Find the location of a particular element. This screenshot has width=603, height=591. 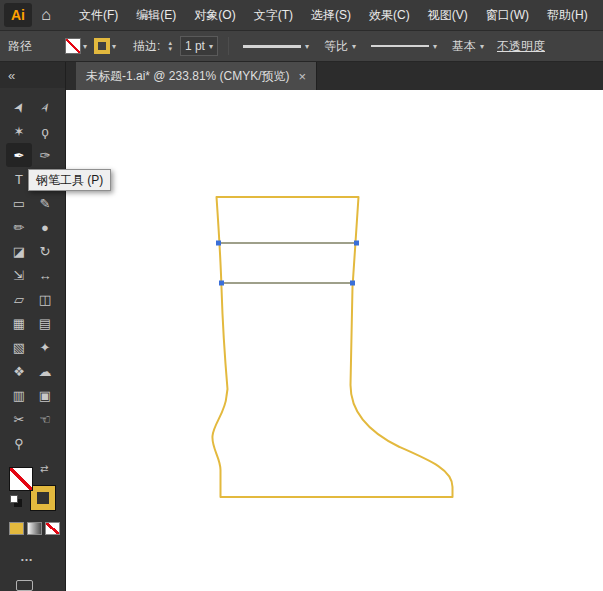

document-tab-title: 未标题-1.ai* @ 233.81% (CMYK/预览) is located at coordinates (188, 76).